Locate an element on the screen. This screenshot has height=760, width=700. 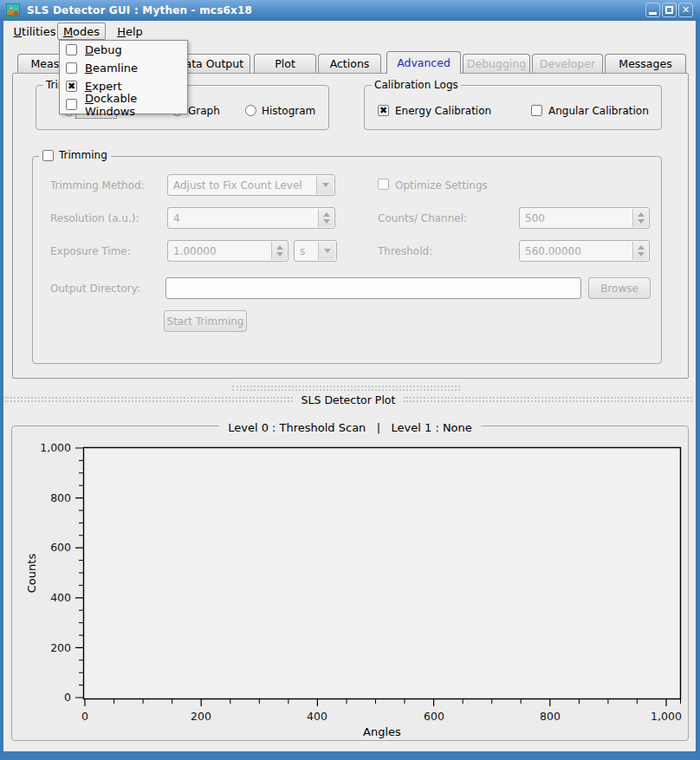
tab-developer: Developer is located at coordinates (567, 63).